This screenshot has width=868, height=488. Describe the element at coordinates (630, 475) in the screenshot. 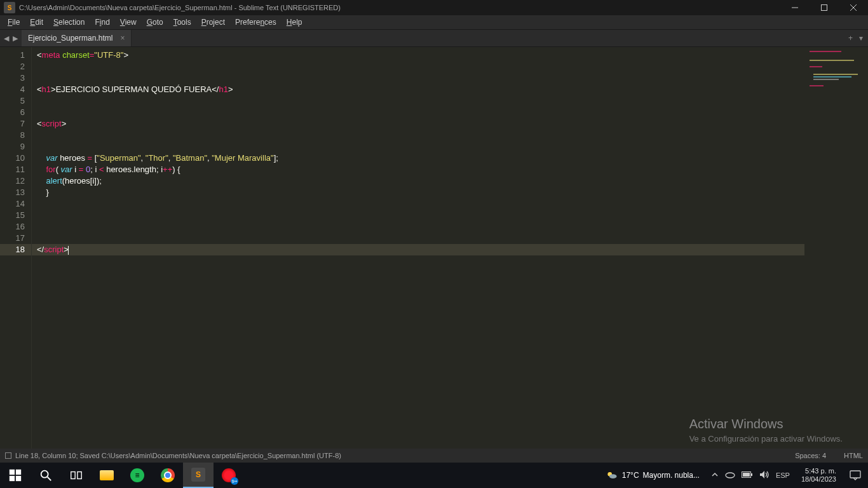

I see `weather-temp: 17°C` at that location.